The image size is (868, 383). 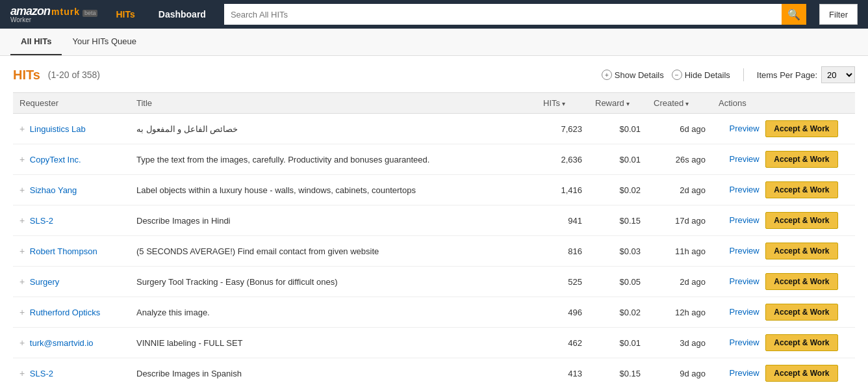 What do you see at coordinates (563, 103) in the screenshot?
I see `th-hits: HITs` at bounding box center [563, 103].